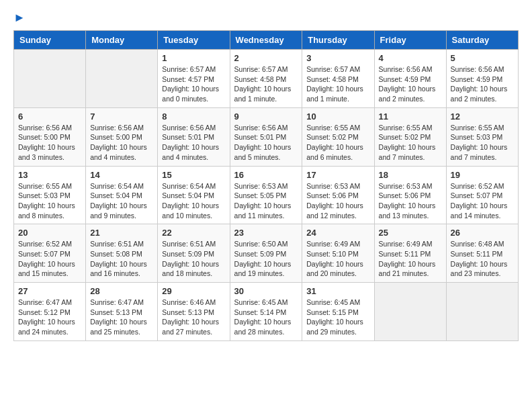 The image size is (532, 411). What do you see at coordinates (410, 137) in the screenshot?
I see `day-cell: 11Sunrise: 6:55 AM Sunset: 5:02 PM Dayli…` at bounding box center [410, 137].